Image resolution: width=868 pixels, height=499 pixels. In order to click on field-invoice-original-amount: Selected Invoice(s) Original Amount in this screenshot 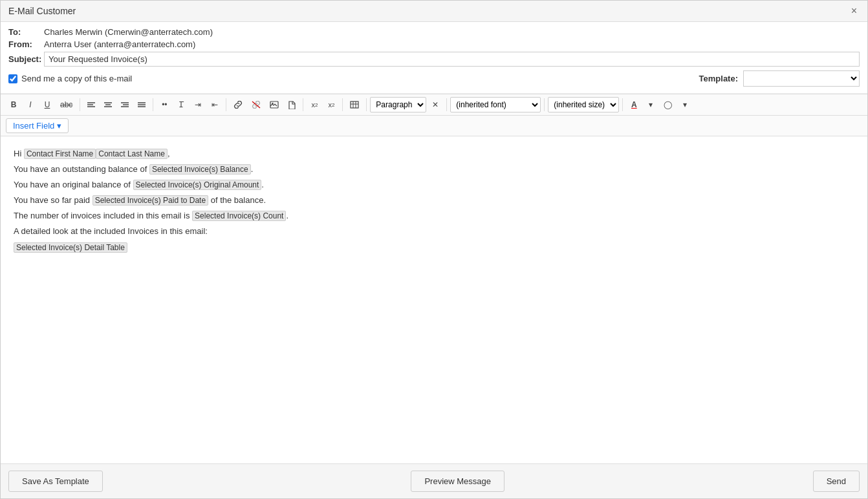, I will do `click(198, 185)`.